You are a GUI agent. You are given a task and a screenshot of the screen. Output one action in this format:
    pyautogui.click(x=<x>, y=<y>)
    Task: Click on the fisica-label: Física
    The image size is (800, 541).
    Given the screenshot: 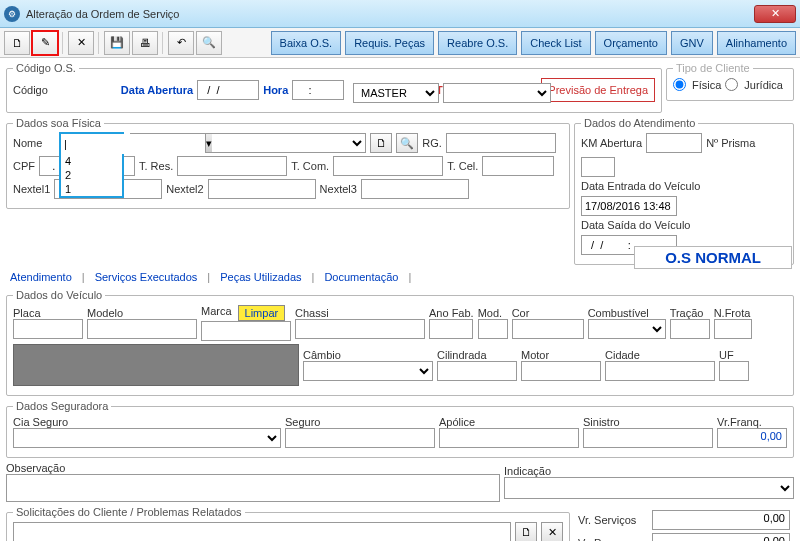 What is the action you would take?
    pyautogui.click(x=706, y=85)
    